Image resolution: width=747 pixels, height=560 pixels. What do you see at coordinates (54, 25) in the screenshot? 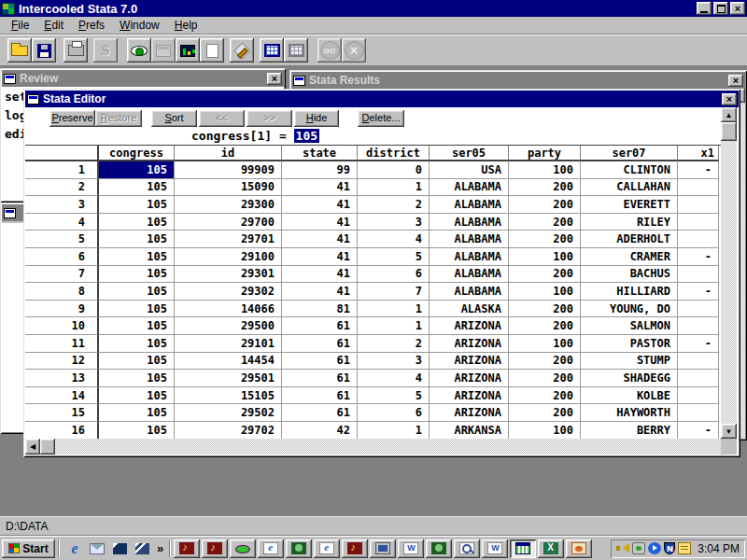
I see `menu-edit: Edit` at bounding box center [54, 25].